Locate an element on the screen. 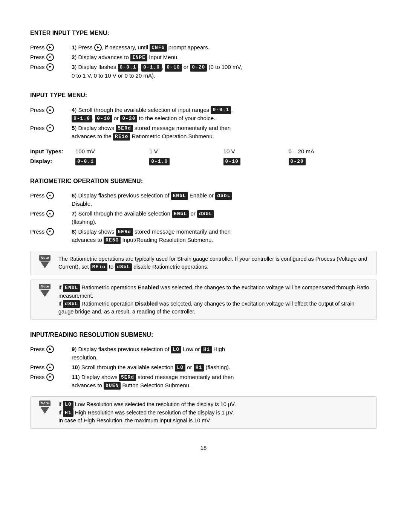 The image size is (407, 532). press-label-5: Press is located at coordinates (38, 128).